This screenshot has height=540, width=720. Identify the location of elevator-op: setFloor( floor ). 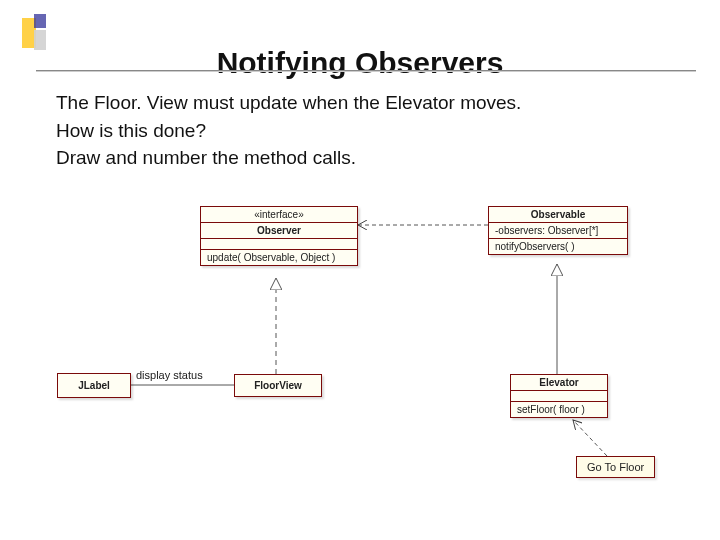
(559, 410).